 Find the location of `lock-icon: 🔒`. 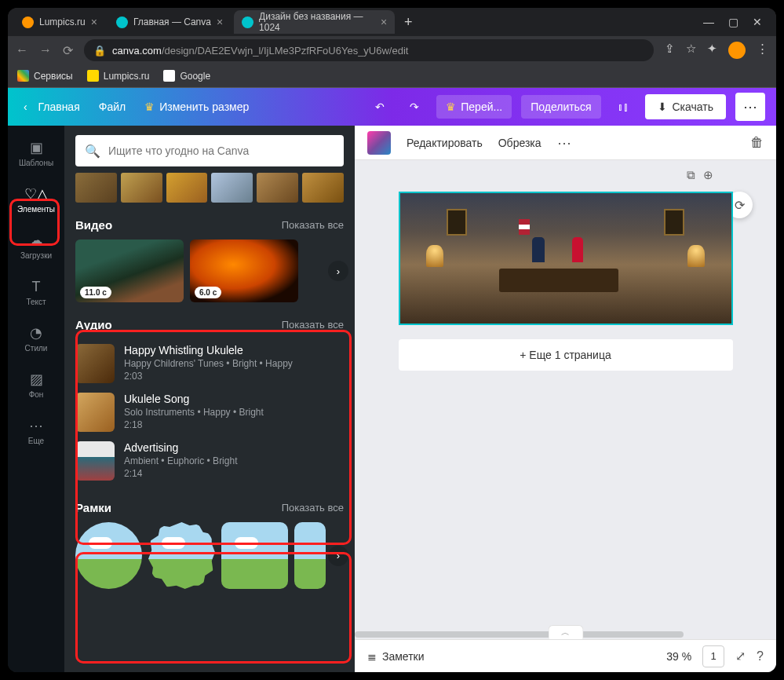

lock-icon: 🔒 is located at coordinates (100, 50).